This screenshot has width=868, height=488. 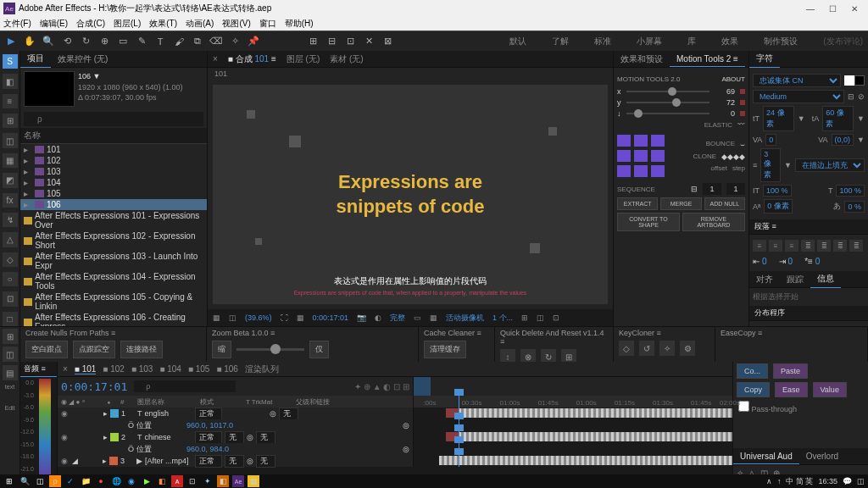 I want to click on tb-app7-icon: ⊡, so click(x=192, y=481).